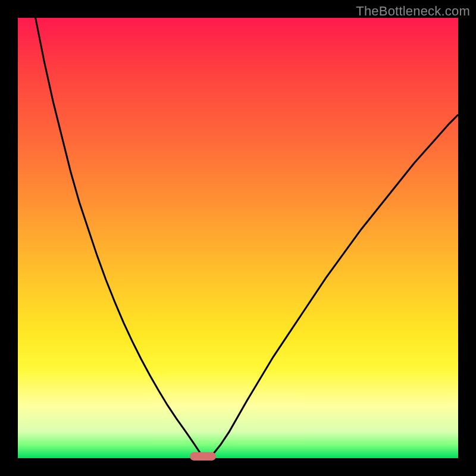  What do you see at coordinates (203, 456) in the screenshot?
I see `minimum-marker` at bounding box center [203, 456].